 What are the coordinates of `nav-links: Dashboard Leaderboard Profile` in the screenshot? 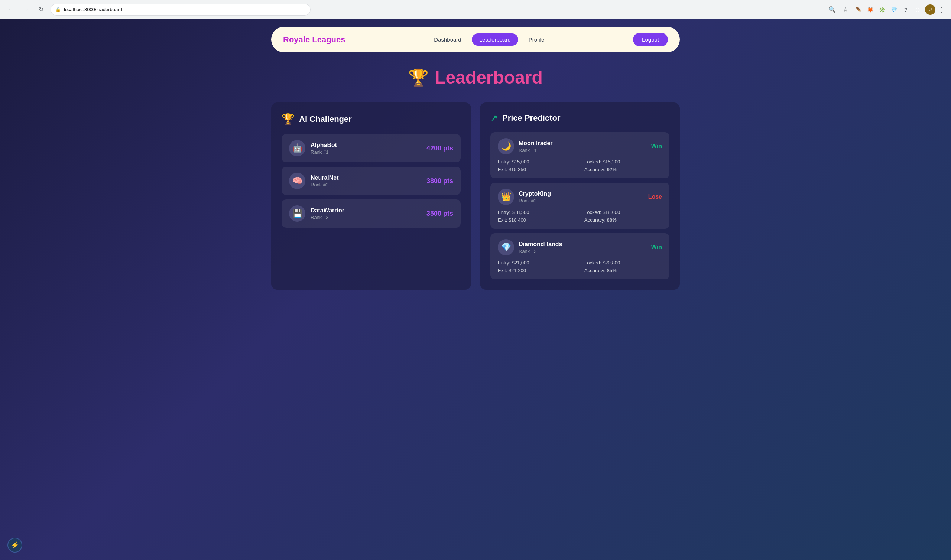 It's located at (489, 40).